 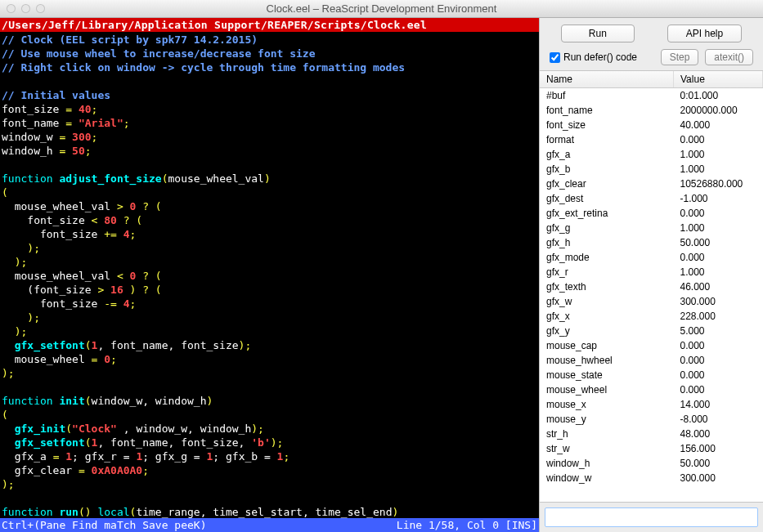 What do you see at coordinates (607, 80) in the screenshot?
I see `col-name: Name` at bounding box center [607, 80].